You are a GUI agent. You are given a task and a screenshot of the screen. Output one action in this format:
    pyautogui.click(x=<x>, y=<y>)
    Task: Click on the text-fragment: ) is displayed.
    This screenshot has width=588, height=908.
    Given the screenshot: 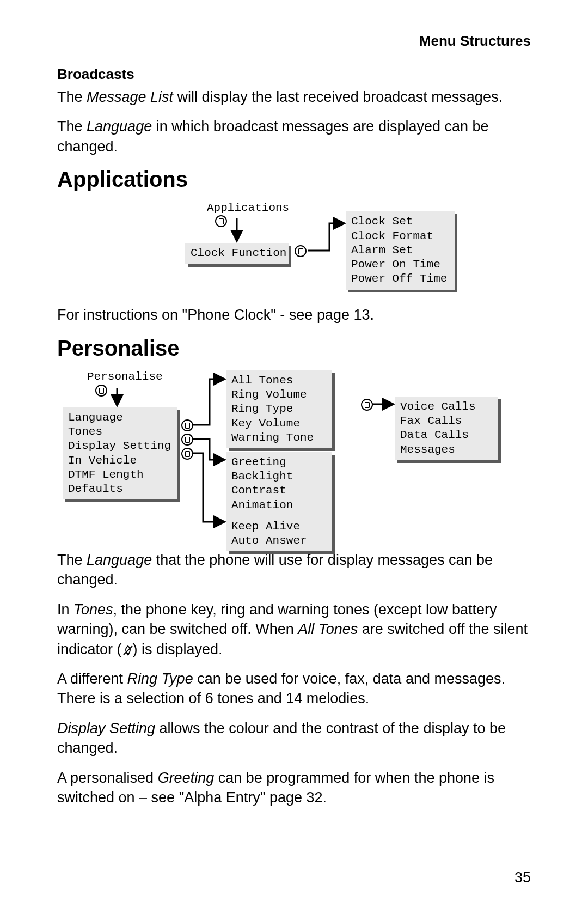 What is the action you would take?
    pyautogui.click(x=177, y=649)
    